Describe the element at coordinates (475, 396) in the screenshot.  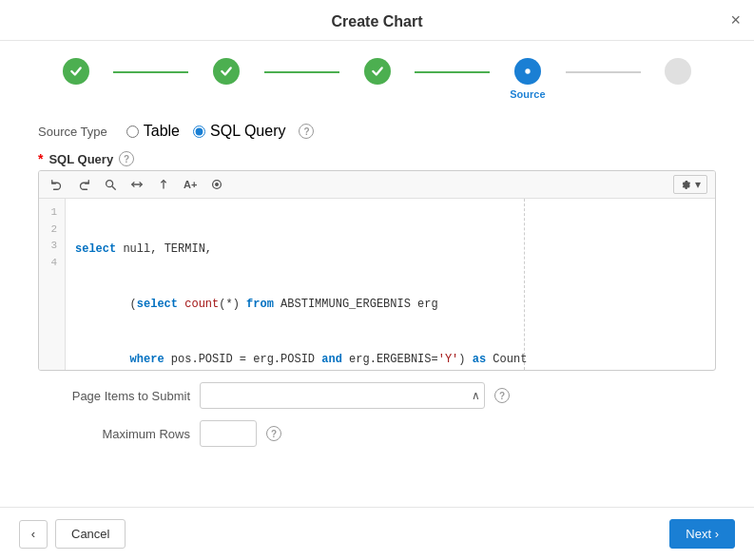
I see `page-items-chevron-icon: ∧` at that location.